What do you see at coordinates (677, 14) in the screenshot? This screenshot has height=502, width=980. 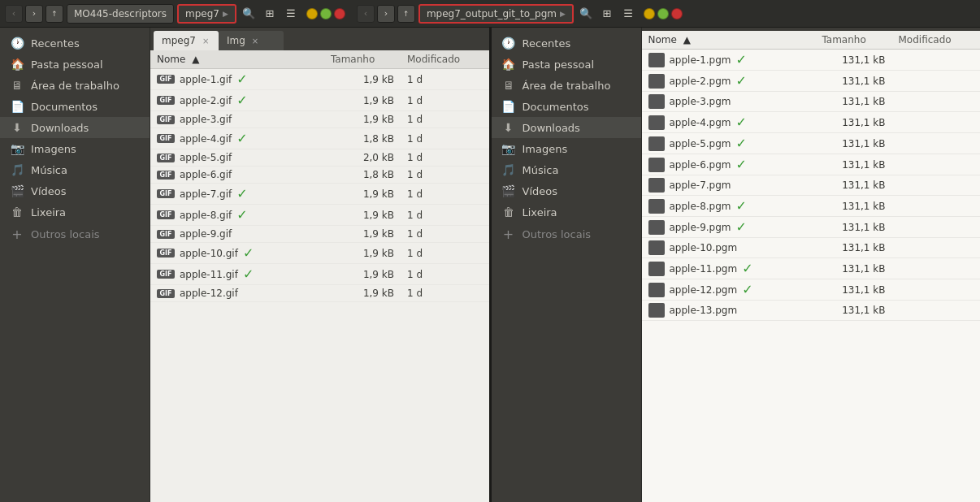 I see `close-btn-right` at bounding box center [677, 14].